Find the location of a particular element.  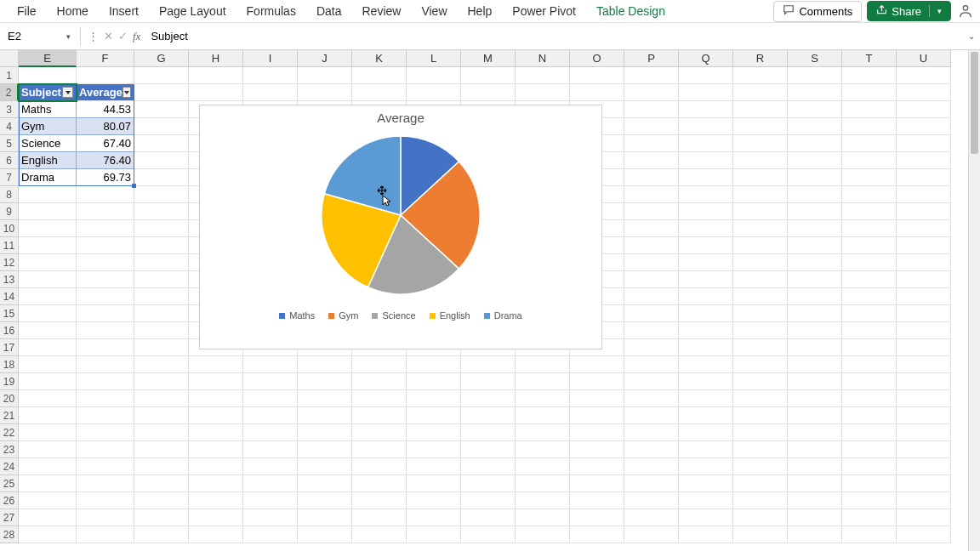

scrollbar-thumb is located at coordinates (975, 103).